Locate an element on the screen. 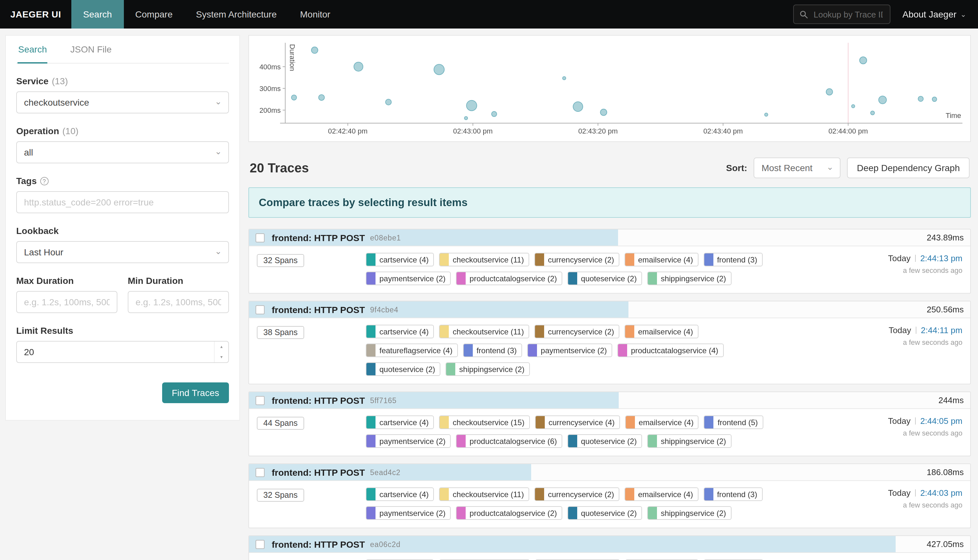 This screenshot has height=560, width=978. sort-select: Most Recent ⌄ is located at coordinates (797, 168).